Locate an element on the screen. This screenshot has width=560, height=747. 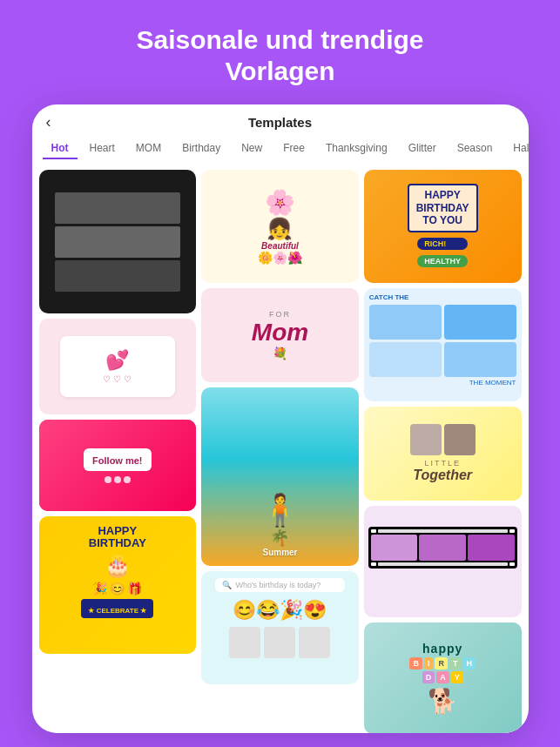
template-card-bday-yellow: HAPPYBIRTHDAY 🎂 🎉 😊 🎁 ★ CELEBRATE ★ is located at coordinates (118, 585).